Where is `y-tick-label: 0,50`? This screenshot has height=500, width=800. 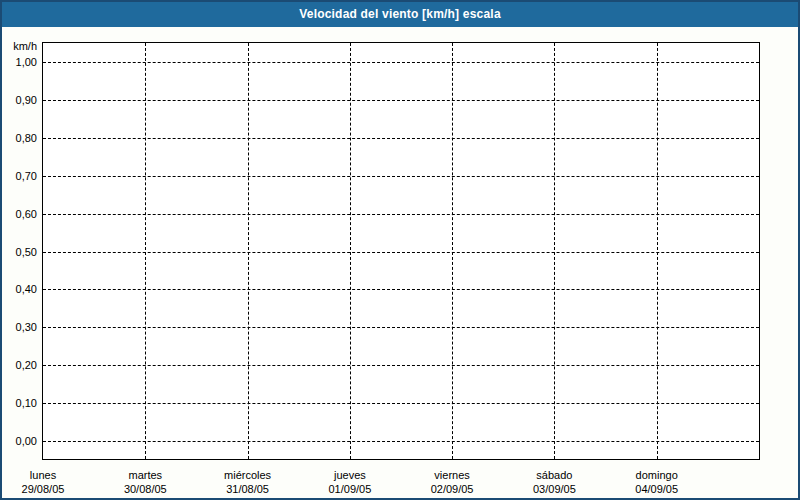
y-tick-label: 0,50 is located at coordinates (20, 252).